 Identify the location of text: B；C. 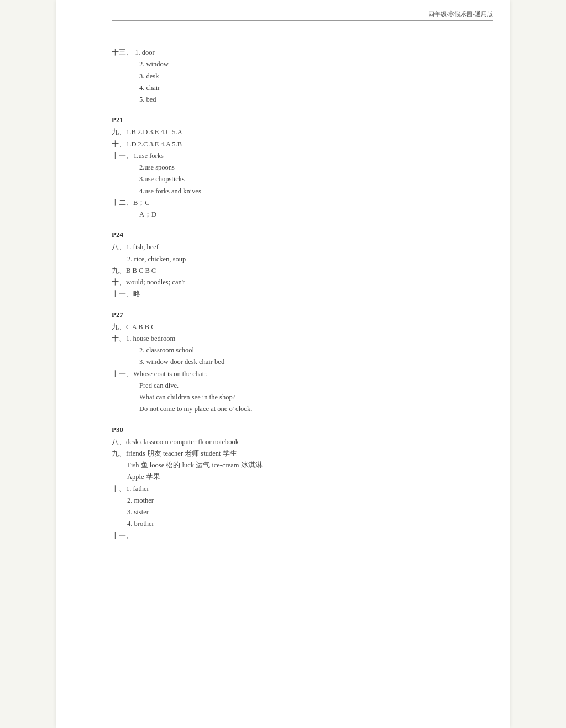
(142, 203).